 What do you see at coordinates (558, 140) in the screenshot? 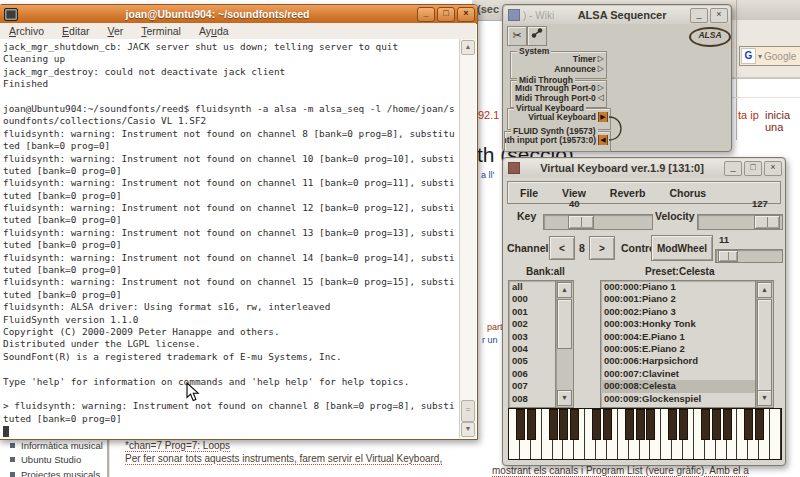
I see `alsa-port-row: ynth input port (19573:0) ◀` at bounding box center [558, 140].